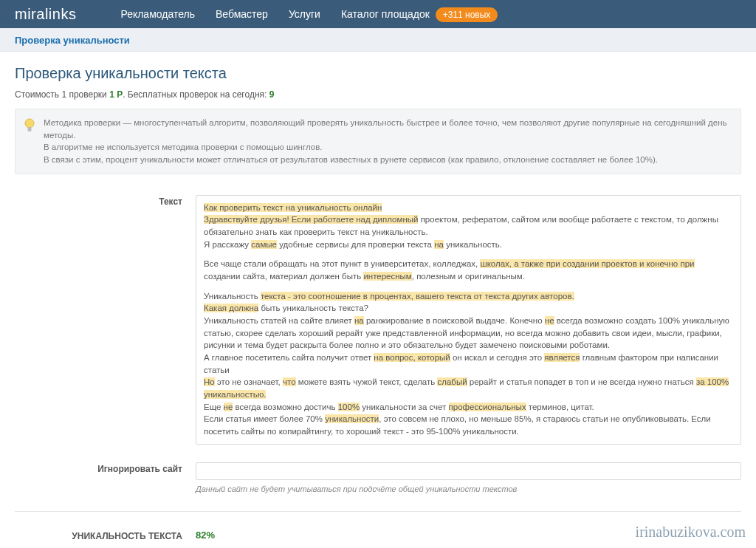 This screenshot has width=756, height=548. What do you see at coordinates (560, 407) in the screenshot?
I see `text-run: терминов, цитат.` at bounding box center [560, 407].